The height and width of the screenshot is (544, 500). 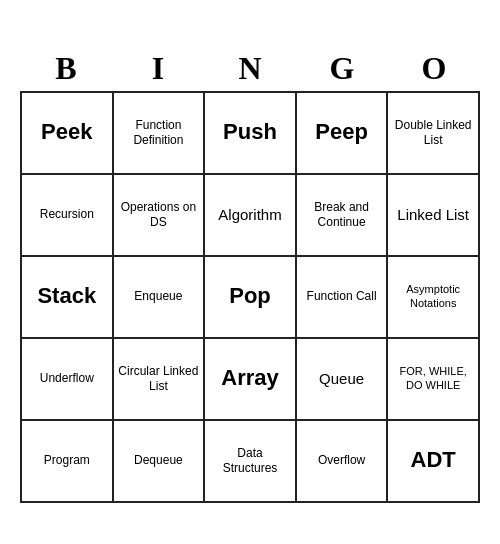 I want to click on cell-text-19: FOR, WHILE, DO WHILE, so click(x=433, y=378).